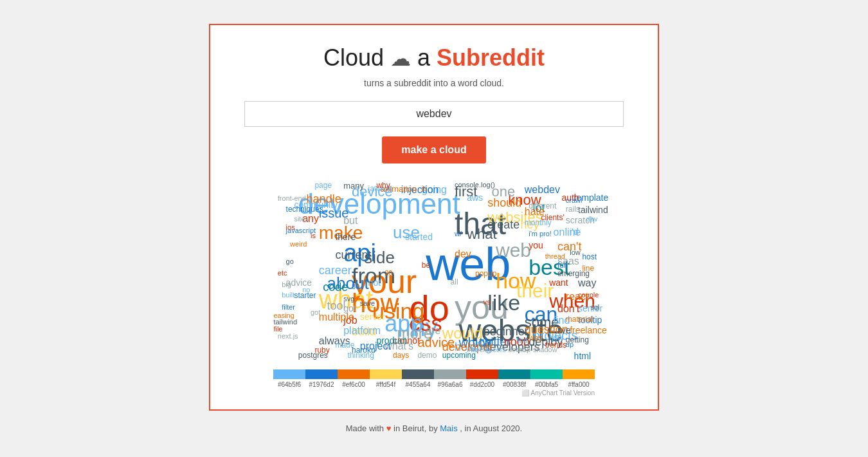 Image resolution: width=868 pixels, height=457 pixels. Describe the element at coordinates (450, 385) in the screenshot. I see `color-label: #96a6a6` at that location.